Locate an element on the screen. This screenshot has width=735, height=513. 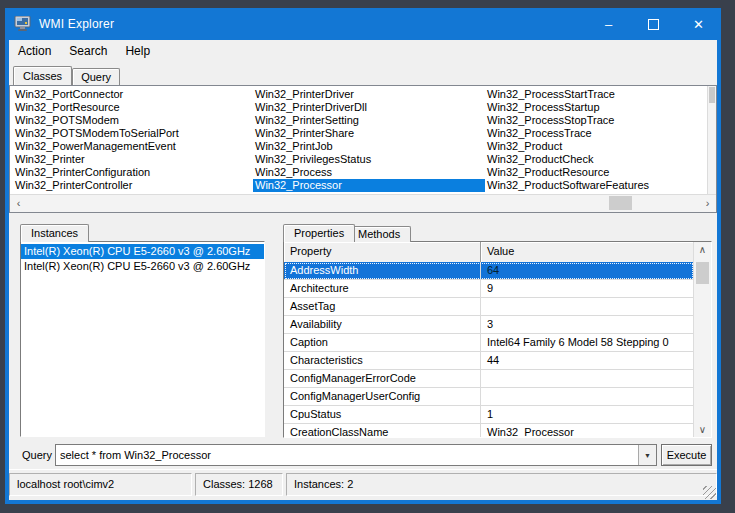
properties-table-header: Property Value is located at coordinates (489, 252).